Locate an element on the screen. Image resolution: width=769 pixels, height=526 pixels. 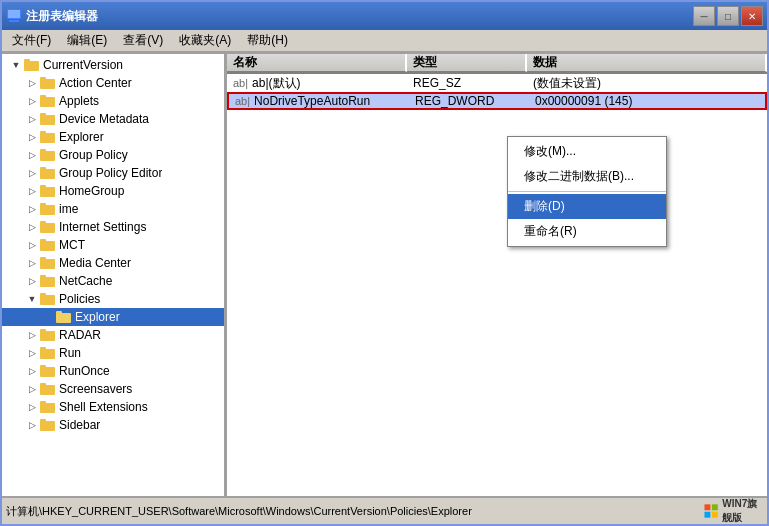
tree-item-ime: ▷ ime is located at coordinates (113, 209).